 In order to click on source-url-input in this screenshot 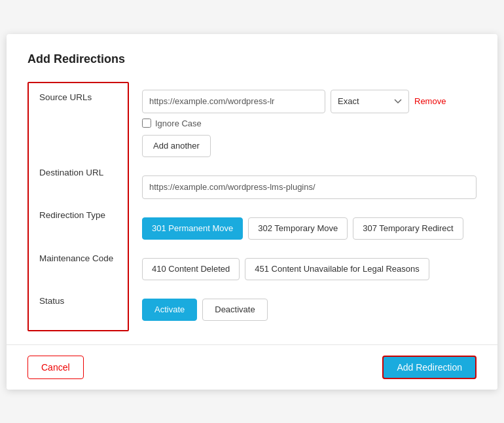, I will do `click(234, 101)`.